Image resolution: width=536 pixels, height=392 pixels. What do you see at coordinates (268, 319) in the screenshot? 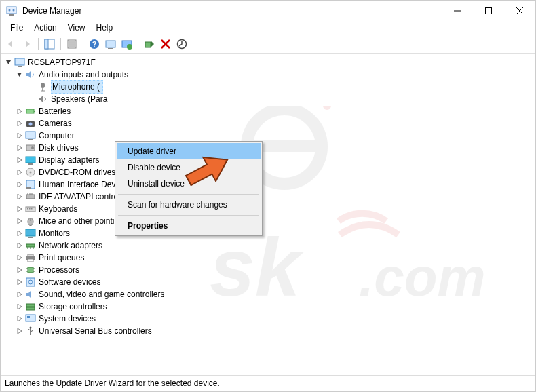
I see `tree-category-system: System devices` at bounding box center [268, 319].